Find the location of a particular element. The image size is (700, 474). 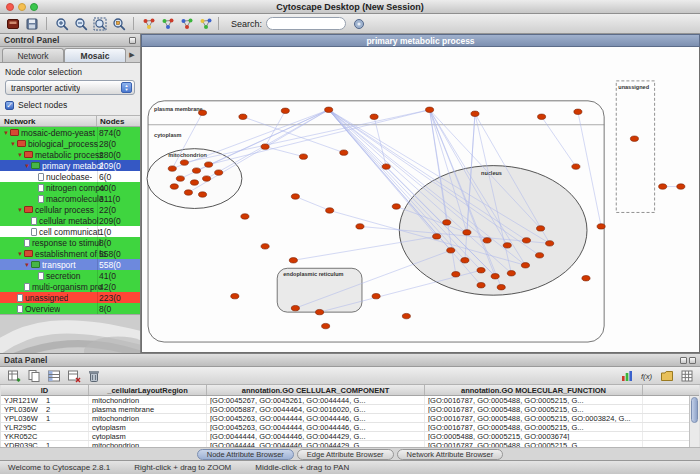

scrollbar-thumb is located at coordinates (694, 410).